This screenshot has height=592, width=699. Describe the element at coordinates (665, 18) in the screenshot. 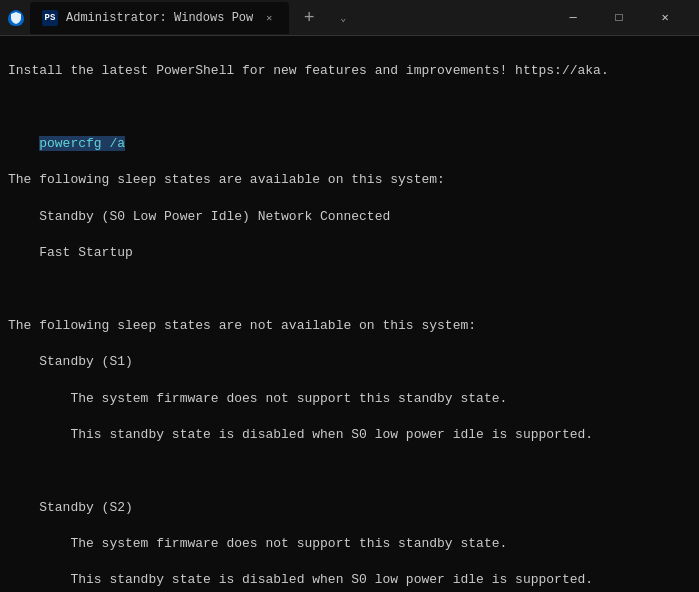

I see `close-button: ✕` at that location.